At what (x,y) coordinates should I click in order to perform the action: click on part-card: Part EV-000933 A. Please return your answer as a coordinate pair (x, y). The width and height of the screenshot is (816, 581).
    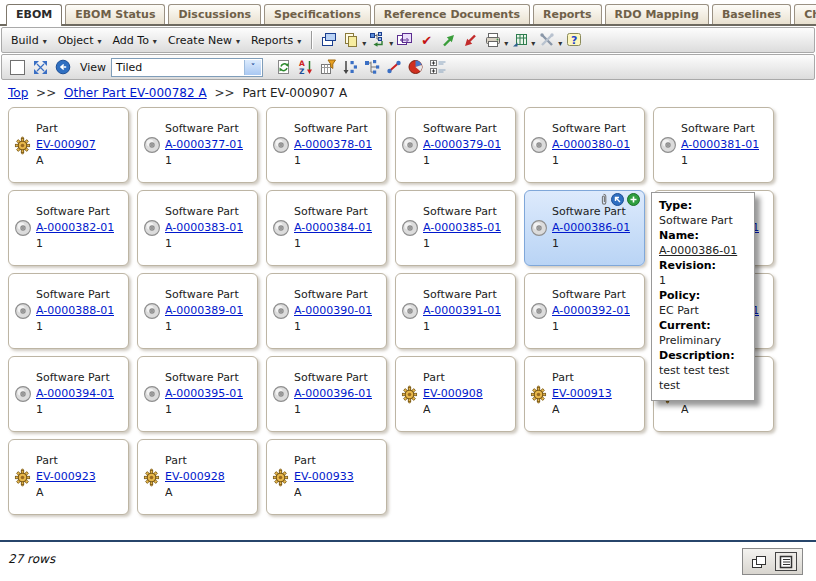
    Looking at the image, I should click on (326, 477).